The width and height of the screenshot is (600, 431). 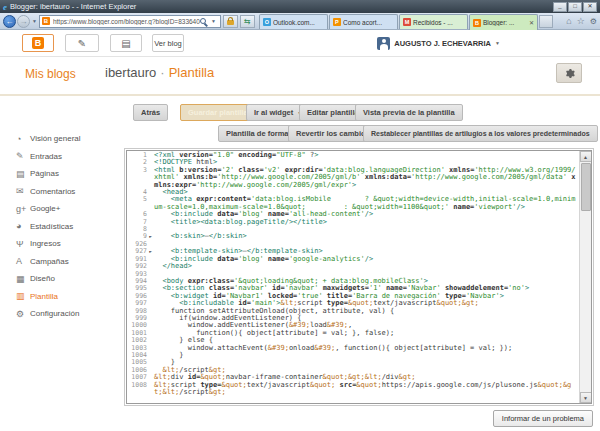 What do you see at coordinates (23, 191) in the screenshot?
I see `comments-icon: ✉` at bounding box center [23, 191].